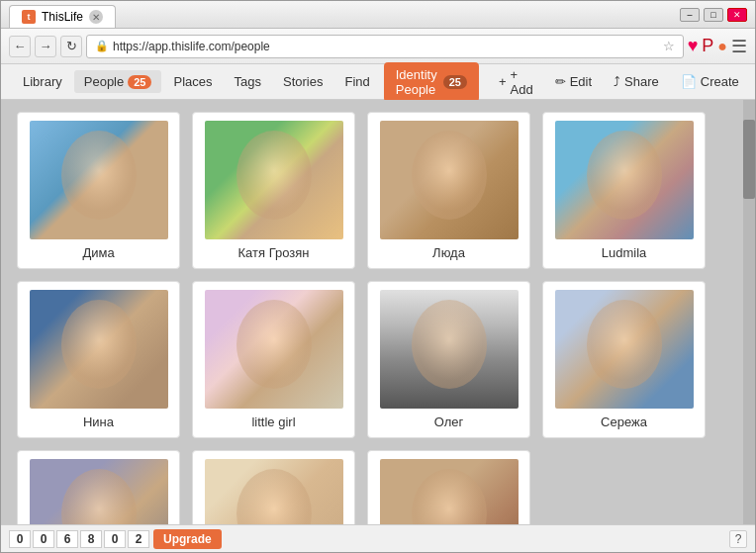 This screenshot has height=553, width=756. I want to click on title-bar: t ThisLife ✕ – □ ✕, so click(378, 15).